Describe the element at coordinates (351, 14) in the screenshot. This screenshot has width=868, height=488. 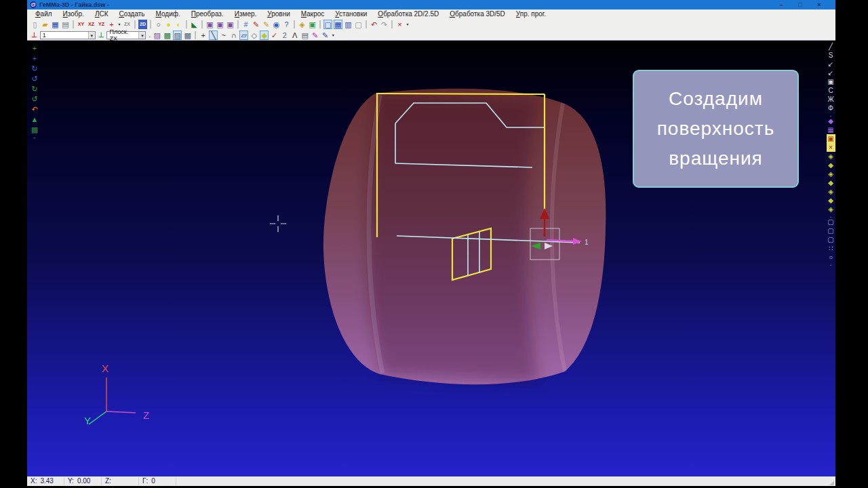
I see `menu-settings: Установки` at that location.